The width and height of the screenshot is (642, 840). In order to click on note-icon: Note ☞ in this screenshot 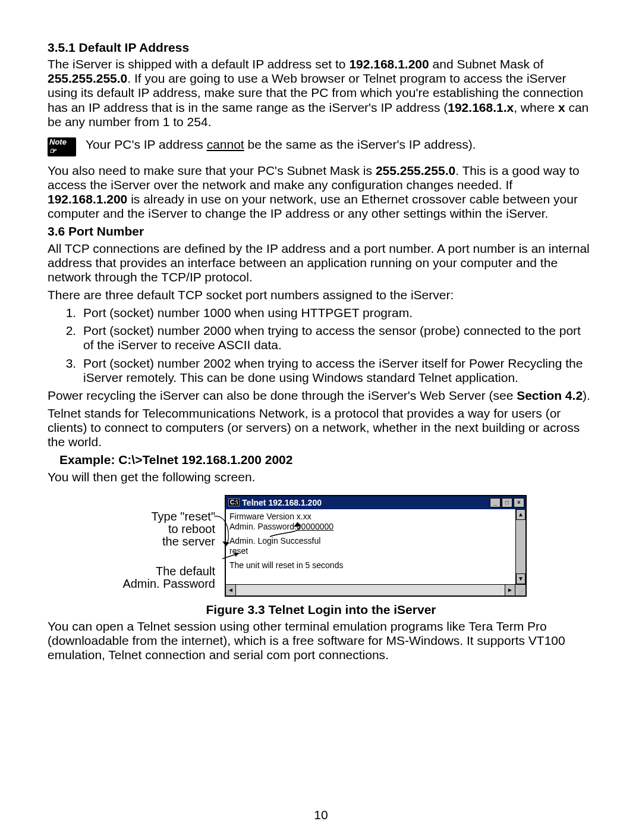, I will do `click(62, 146)`.